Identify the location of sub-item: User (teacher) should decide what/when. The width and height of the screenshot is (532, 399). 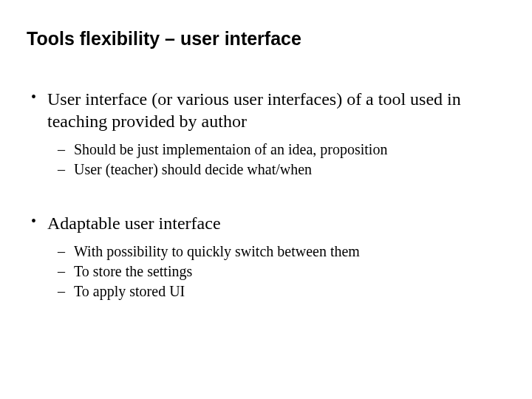
(290, 170).